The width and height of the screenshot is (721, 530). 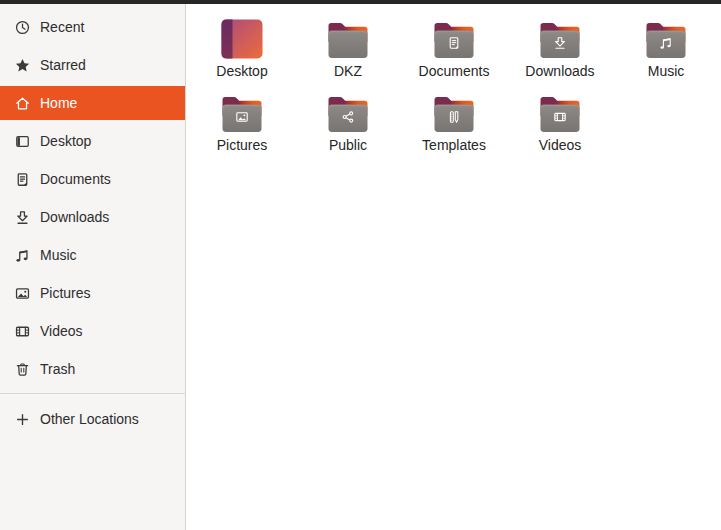 I want to click on file-item-label: Documents, so click(x=454, y=72).